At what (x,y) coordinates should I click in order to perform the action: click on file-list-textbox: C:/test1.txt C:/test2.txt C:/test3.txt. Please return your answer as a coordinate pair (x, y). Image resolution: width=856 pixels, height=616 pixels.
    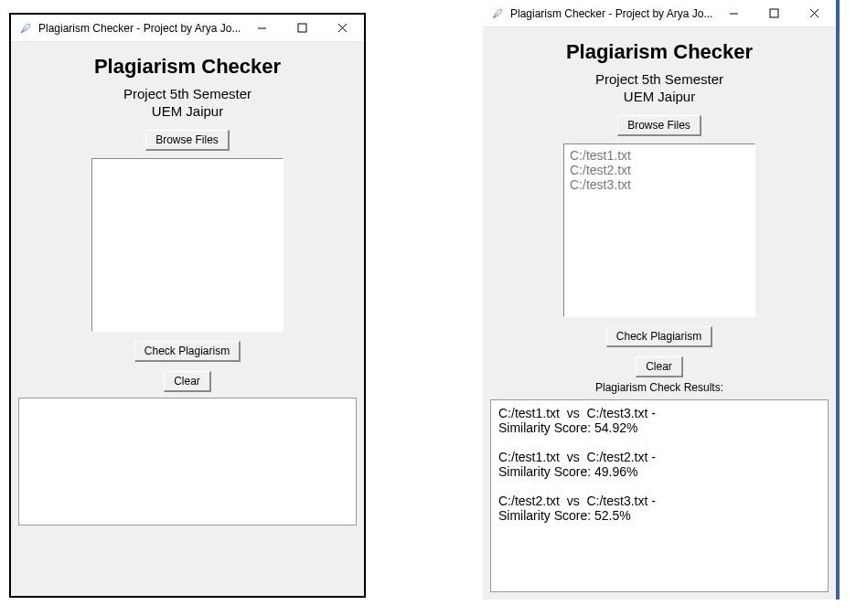
    Looking at the image, I should click on (659, 230).